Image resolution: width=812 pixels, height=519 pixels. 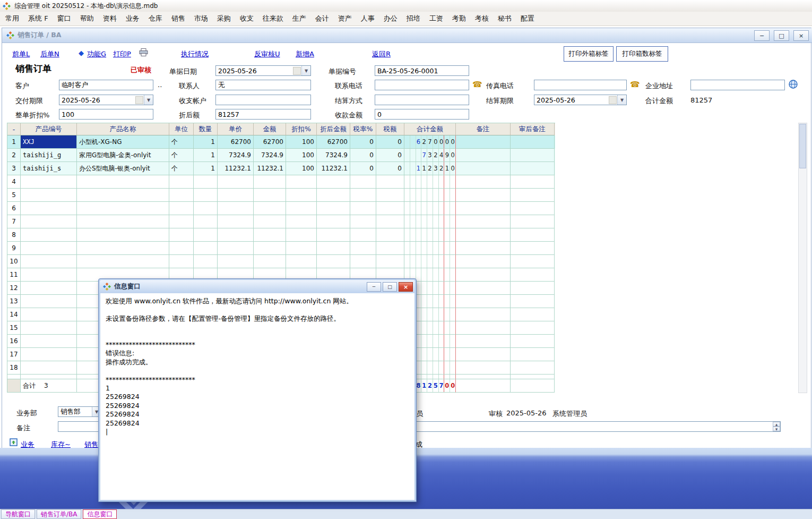 What do you see at coordinates (281, 261) in the screenshot?
I see `table-row: 10` at bounding box center [281, 261].